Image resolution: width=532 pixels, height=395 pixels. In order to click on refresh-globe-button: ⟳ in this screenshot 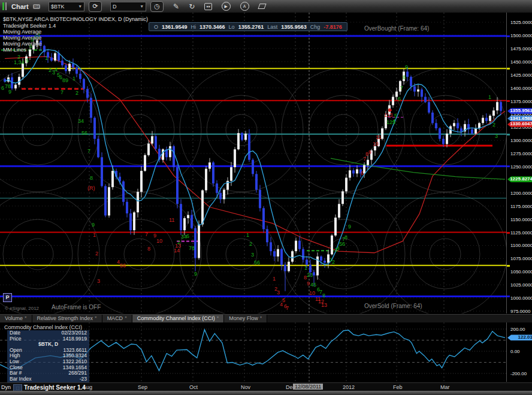, I will do `click(95, 7)`.